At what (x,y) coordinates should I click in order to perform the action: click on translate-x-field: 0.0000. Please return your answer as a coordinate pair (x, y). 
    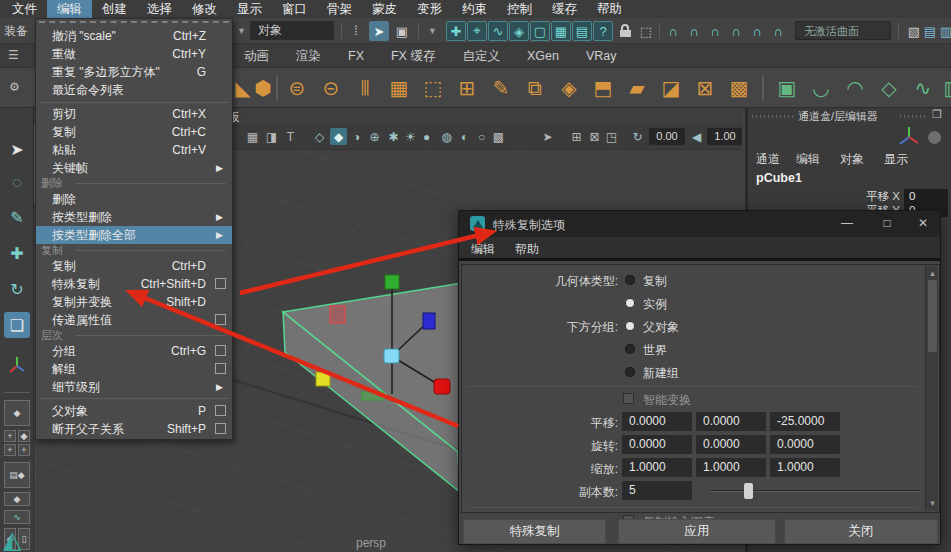
    Looking at the image, I should click on (657, 422).